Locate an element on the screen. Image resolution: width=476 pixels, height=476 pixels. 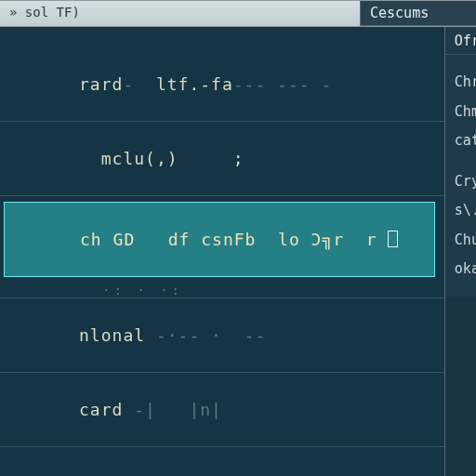
sidebar-item-6: okach is located at coordinates (465, 270).